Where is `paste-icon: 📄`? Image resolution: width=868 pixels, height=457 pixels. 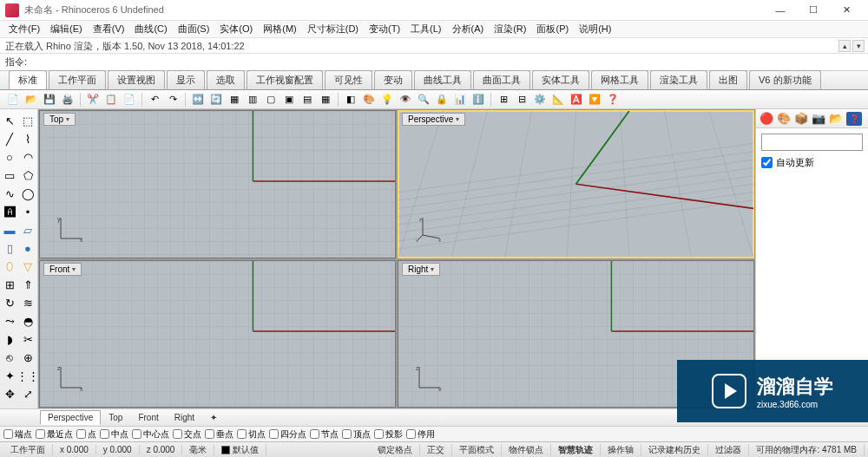 paste-icon: 📄 is located at coordinates (129, 100).